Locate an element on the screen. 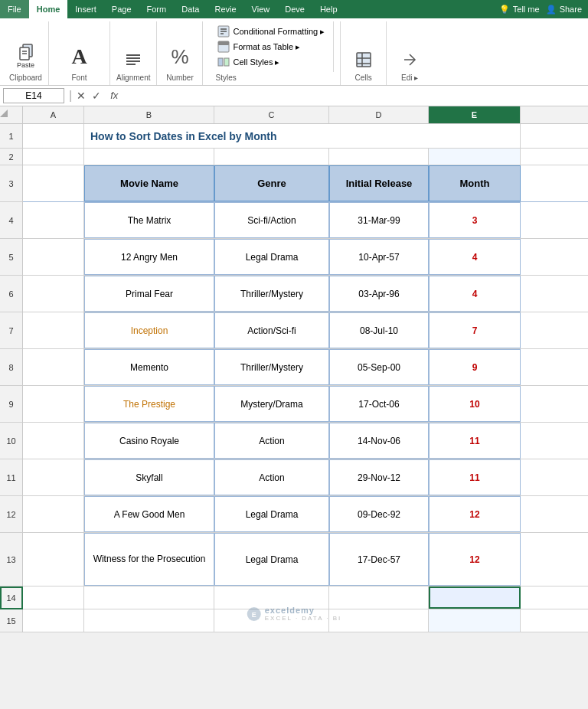 The height and width of the screenshot is (709, 588). row-num-2: 2 is located at coordinates (11, 157).